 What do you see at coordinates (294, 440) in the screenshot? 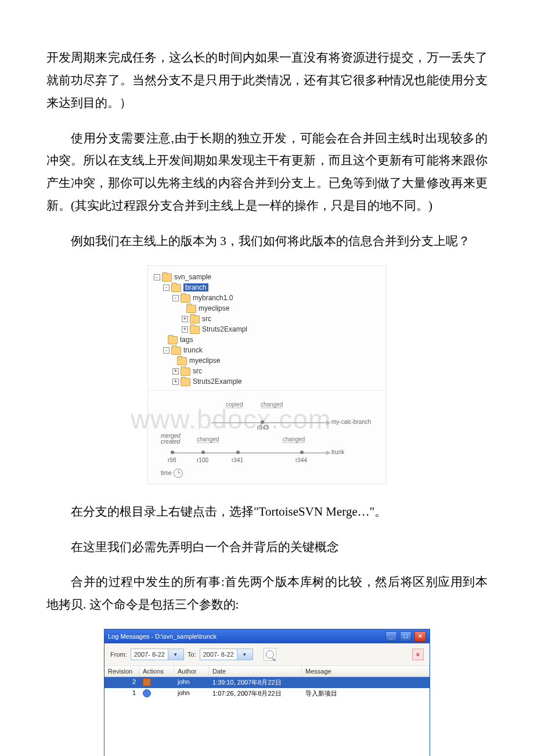
I see `label-changed-3: changed` at bounding box center [294, 440].